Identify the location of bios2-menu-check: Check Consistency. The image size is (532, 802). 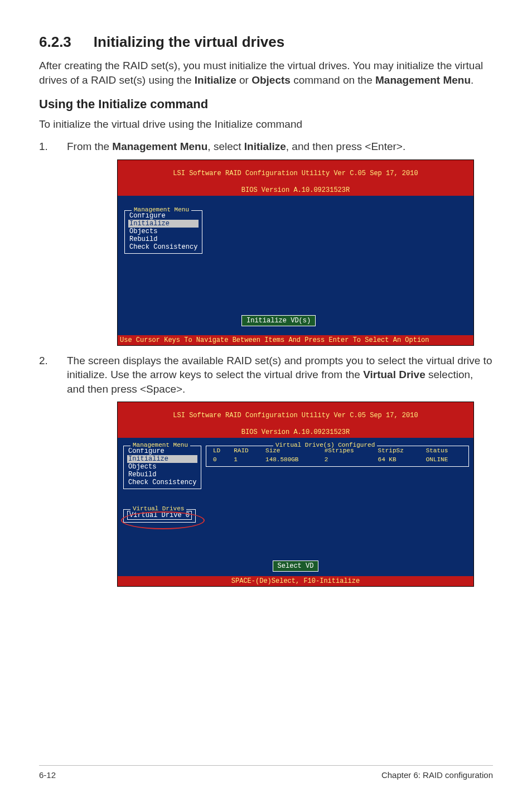
(162, 482).